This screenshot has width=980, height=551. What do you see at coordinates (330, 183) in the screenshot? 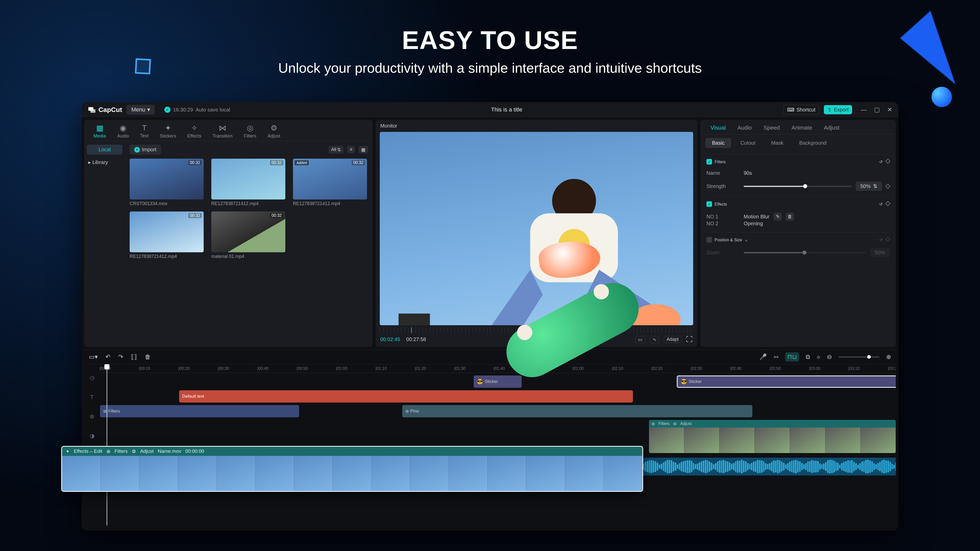
I see `media-clip: Added00:32RE127838721412.mp4` at bounding box center [330, 183].